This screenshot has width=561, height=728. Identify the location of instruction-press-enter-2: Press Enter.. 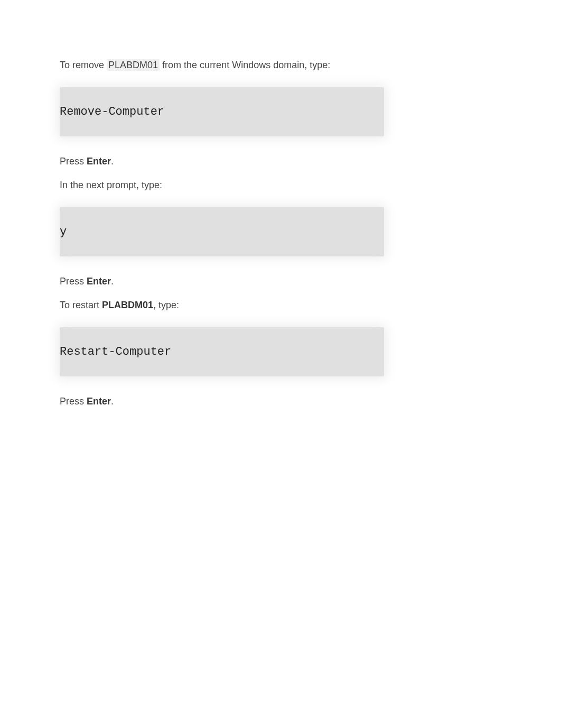
(222, 281).